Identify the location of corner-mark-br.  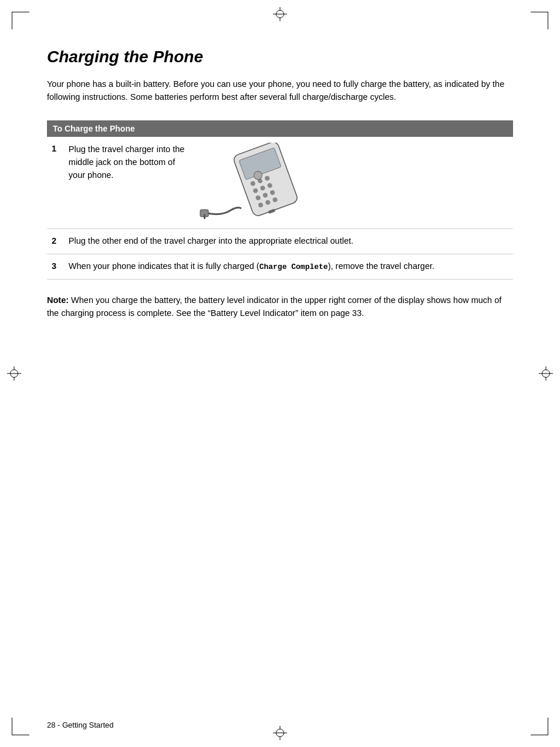
(537, 724).